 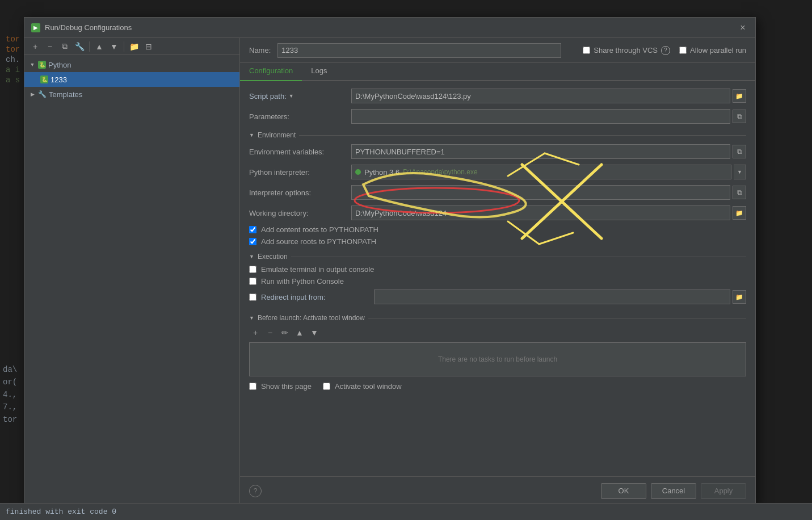 What do you see at coordinates (541, 96) in the screenshot?
I see `script-path-input` at bounding box center [541, 96].